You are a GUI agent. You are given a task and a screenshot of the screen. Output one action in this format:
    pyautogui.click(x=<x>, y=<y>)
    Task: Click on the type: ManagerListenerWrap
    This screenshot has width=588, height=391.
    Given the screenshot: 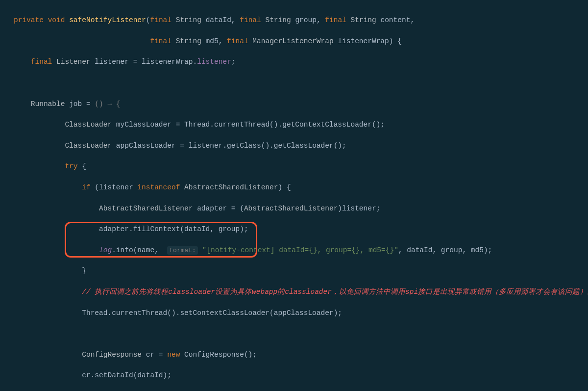 What is the action you would take?
    pyautogui.click(x=293, y=41)
    